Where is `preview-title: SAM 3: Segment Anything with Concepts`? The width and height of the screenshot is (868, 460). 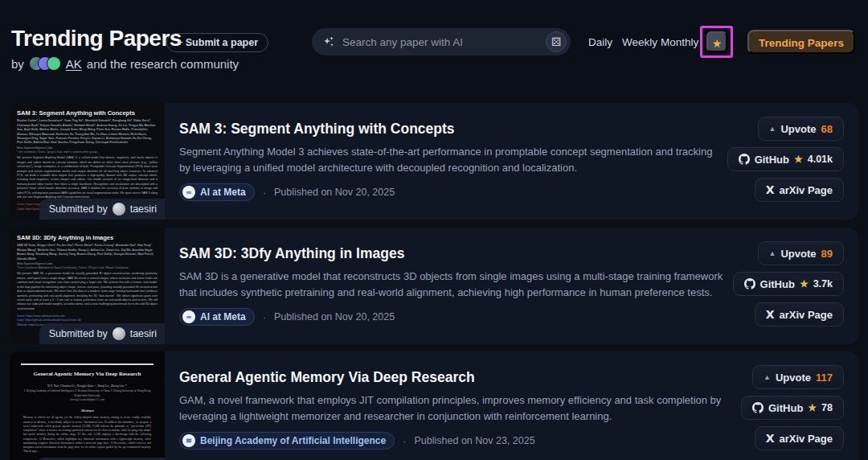 preview-title: SAM 3: Segment Anything with Concepts is located at coordinates (87, 113).